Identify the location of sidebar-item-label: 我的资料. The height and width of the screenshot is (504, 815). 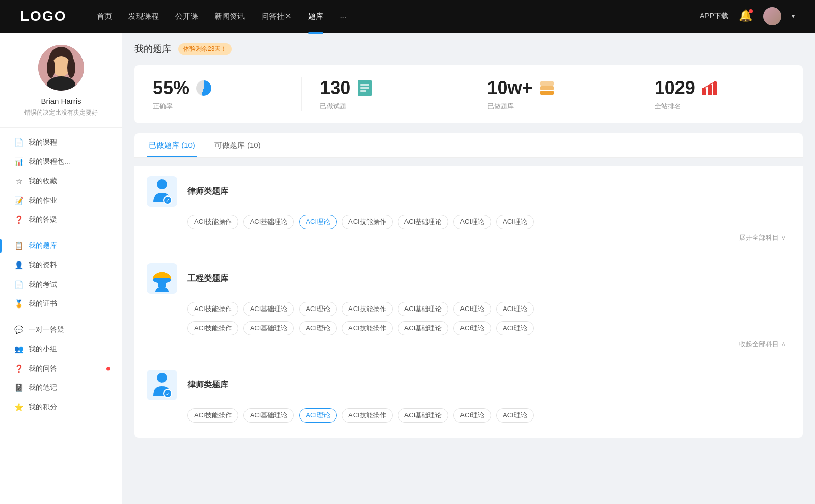
(43, 265).